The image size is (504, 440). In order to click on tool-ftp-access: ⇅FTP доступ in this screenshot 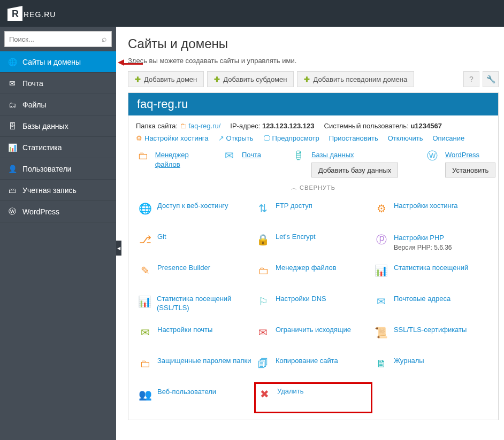, I will do `click(314, 212)`.